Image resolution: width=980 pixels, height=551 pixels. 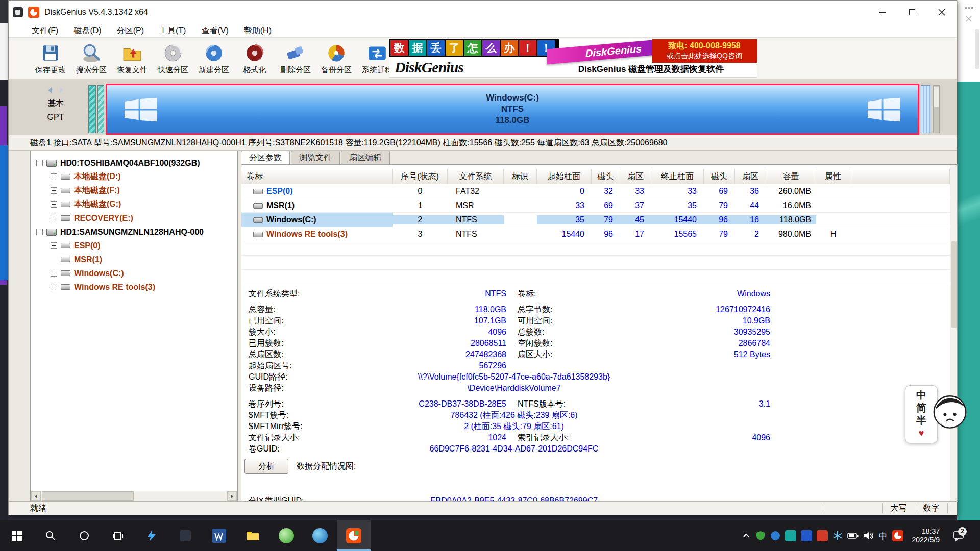 What do you see at coordinates (883, 536) in the screenshot?
I see `ime-indicator: 中` at bounding box center [883, 536].